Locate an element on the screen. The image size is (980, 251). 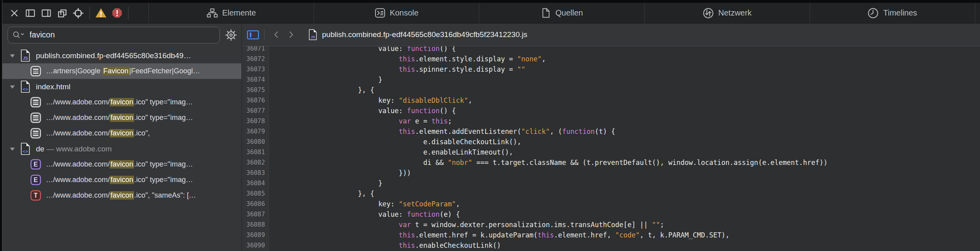
tab-console-label: Konsole is located at coordinates (404, 13).